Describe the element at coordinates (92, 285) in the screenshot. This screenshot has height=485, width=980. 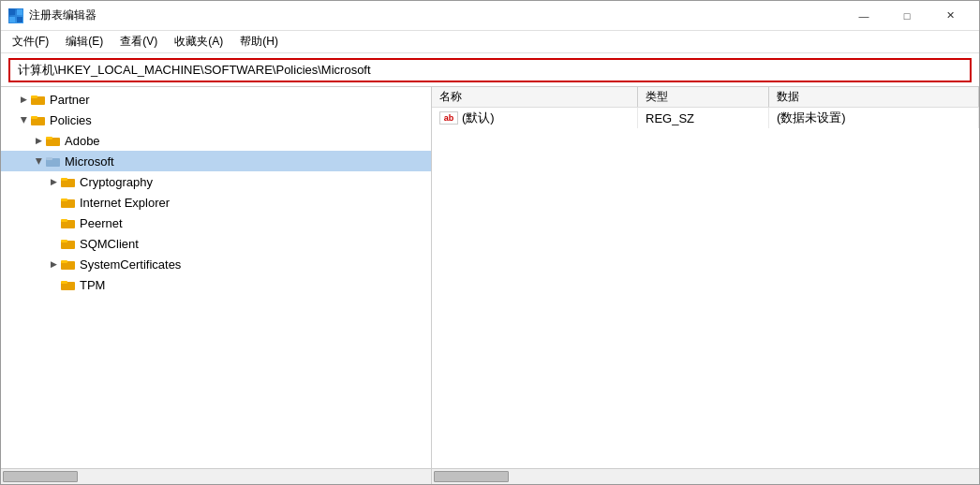
I see `tree-label-tpm: TPM` at that location.